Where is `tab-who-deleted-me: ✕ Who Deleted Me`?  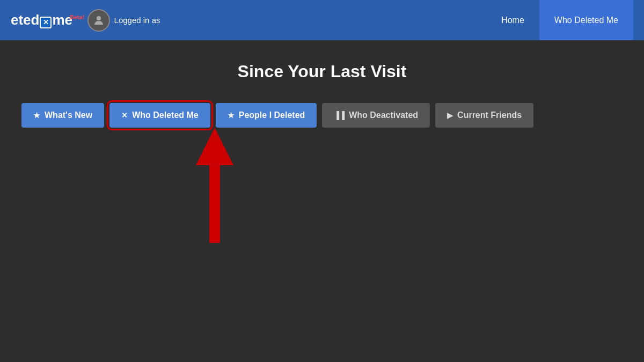 tab-who-deleted-me: ✕ Who Deleted Me is located at coordinates (160, 115).